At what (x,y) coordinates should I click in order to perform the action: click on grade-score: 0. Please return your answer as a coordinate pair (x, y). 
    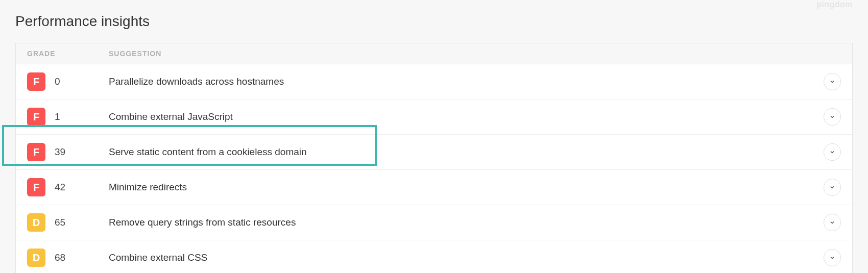
    Looking at the image, I should click on (57, 82).